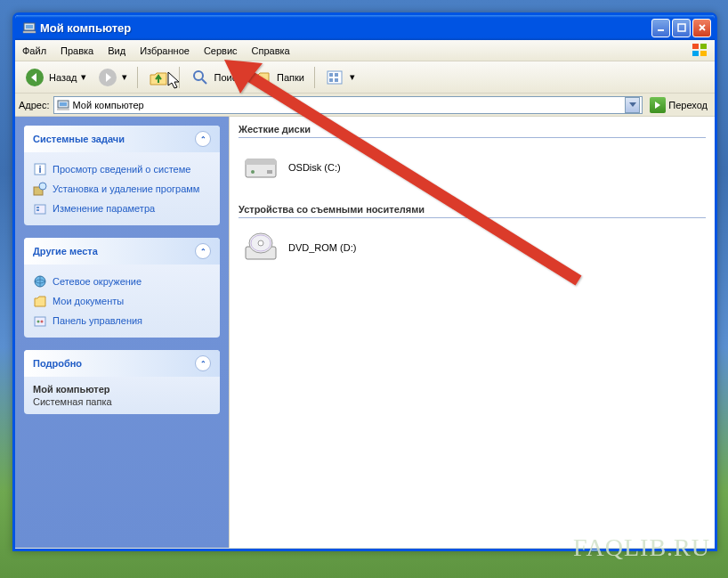 The image size is (728, 578). What do you see at coordinates (682, 28) in the screenshot?
I see `maximize-button` at bounding box center [682, 28].